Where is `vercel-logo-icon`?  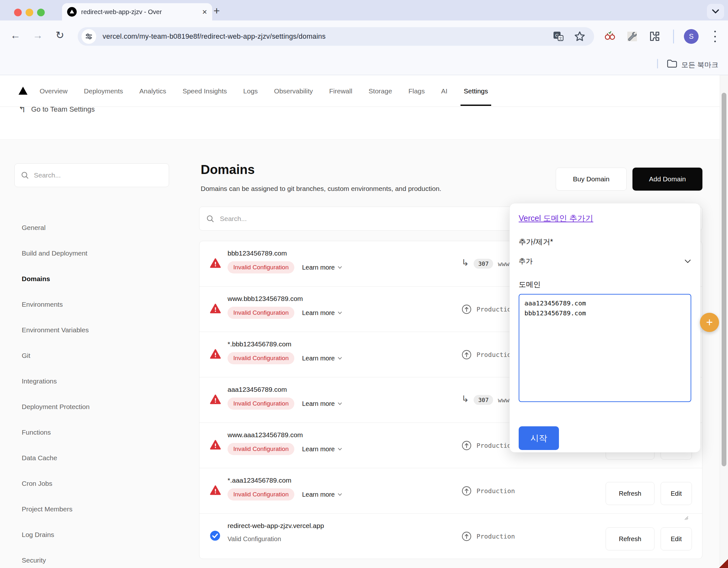 vercel-logo-icon is located at coordinates (23, 91).